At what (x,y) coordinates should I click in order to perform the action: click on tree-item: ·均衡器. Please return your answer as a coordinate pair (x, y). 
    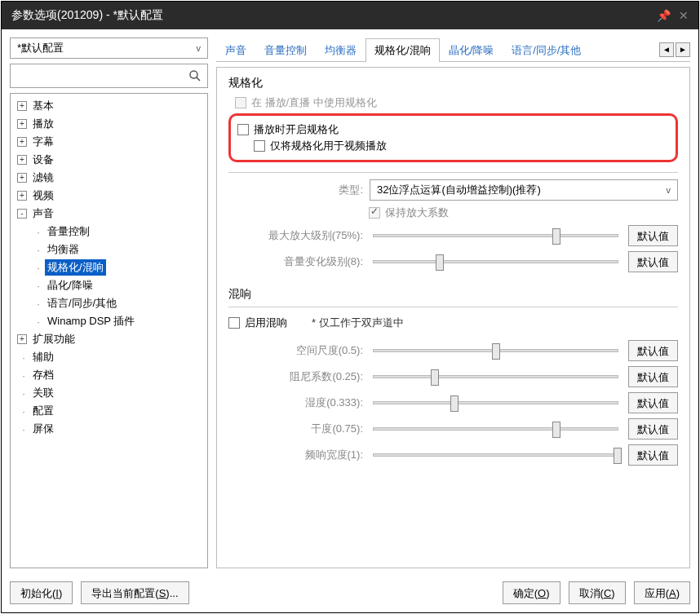
    Looking at the image, I should click on (109, 250).